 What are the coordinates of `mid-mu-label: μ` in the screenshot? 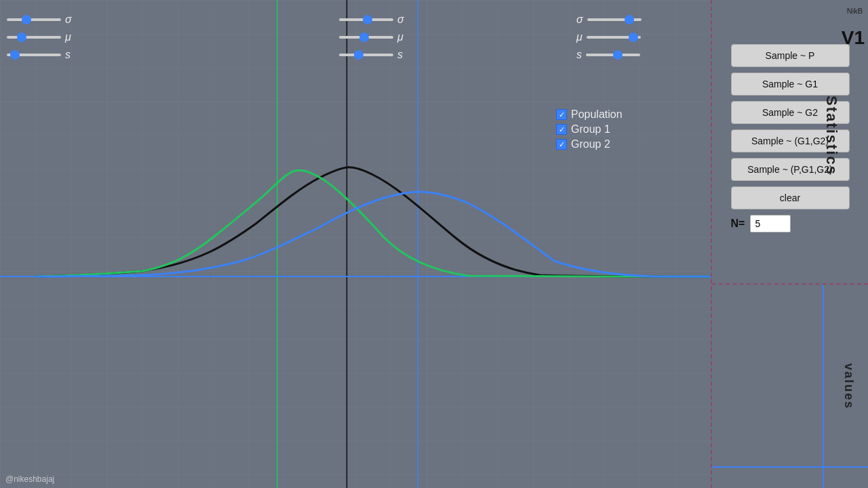 It's located at (400, 37).